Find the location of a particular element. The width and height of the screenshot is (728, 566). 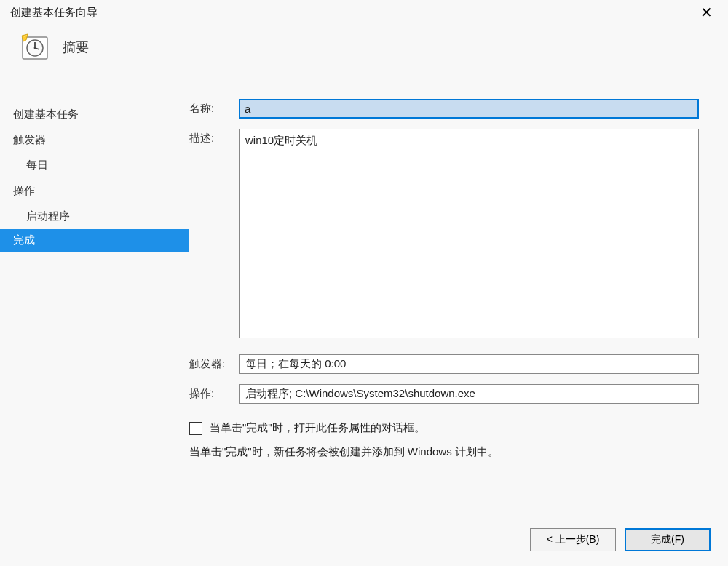

close-icon: ✕ is located at coordinates (706, 12).